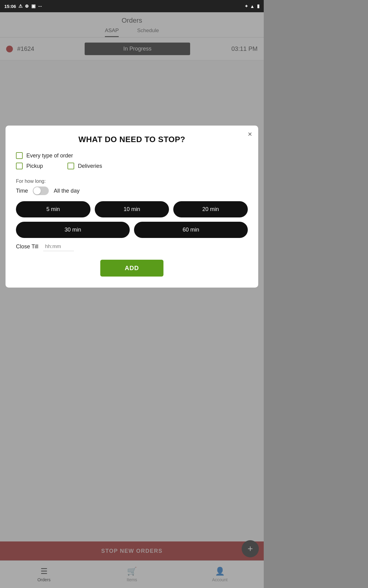 The width and height of the screenshot is (368, 588). What do you see at coordinates (132, 209) in the screenshot?
I see `duration-10min-button: 10 min` at bounding box center [132, 209].